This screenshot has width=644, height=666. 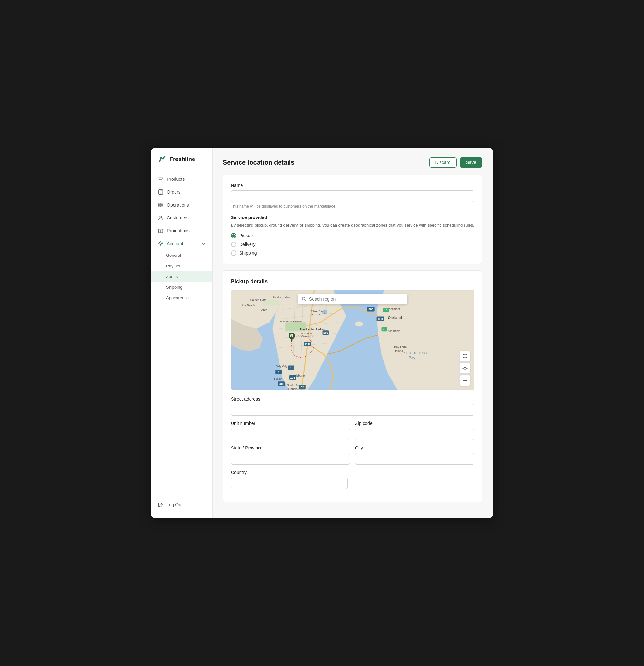 What do you see at coordinates (282, 297) in the screenshot?
I see `svg-text: Alcatraz Island` at bounding box center [282, 297].